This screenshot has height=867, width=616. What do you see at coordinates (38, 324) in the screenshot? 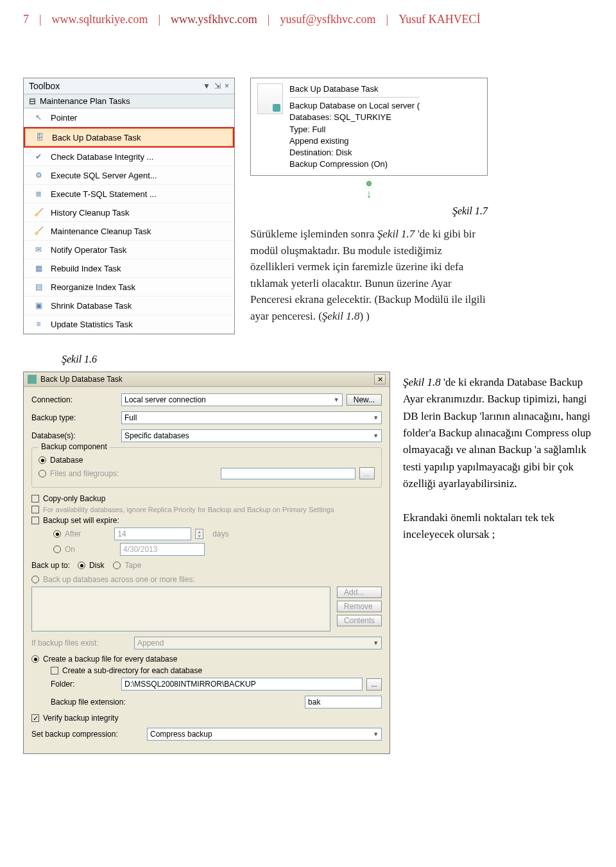
I see `tool-icon: ≡` at bounding box center [38, 324].